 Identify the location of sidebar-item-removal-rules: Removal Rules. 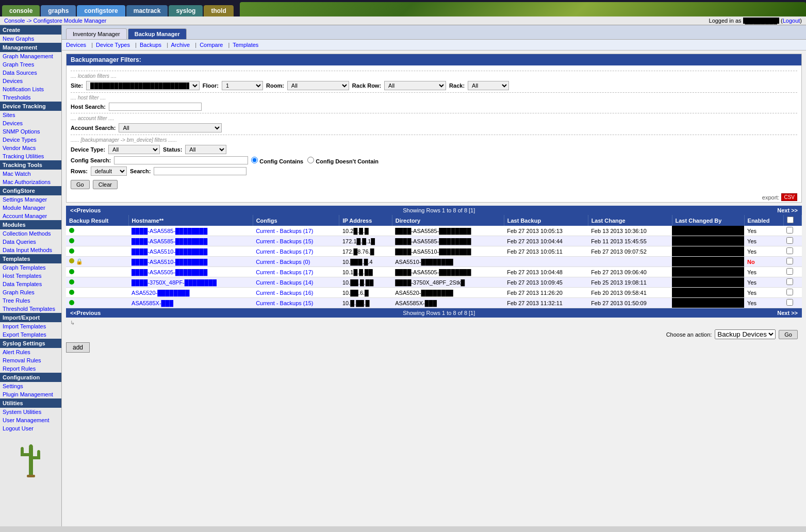
(31, 360).